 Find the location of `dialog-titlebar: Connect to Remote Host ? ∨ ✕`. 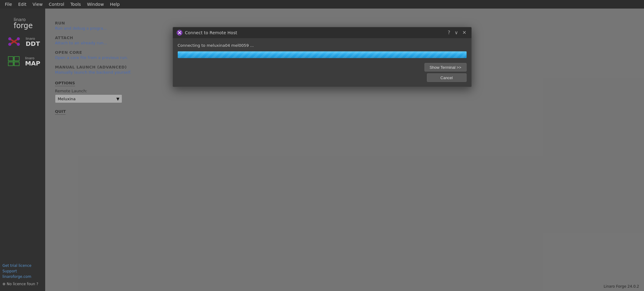

dialog-titlebar: Connect to Remote Host ? ∨ ✕ is located at coordinates (322, 33).